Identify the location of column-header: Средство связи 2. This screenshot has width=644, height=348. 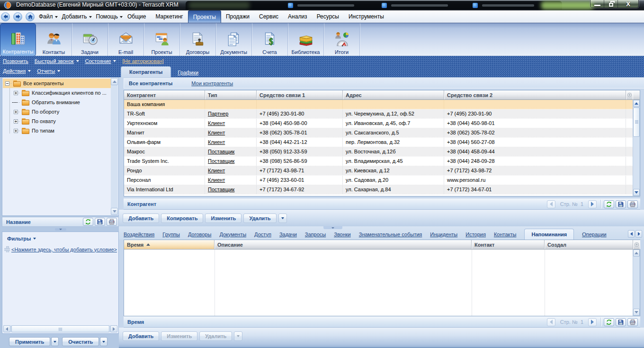
(535, 95).